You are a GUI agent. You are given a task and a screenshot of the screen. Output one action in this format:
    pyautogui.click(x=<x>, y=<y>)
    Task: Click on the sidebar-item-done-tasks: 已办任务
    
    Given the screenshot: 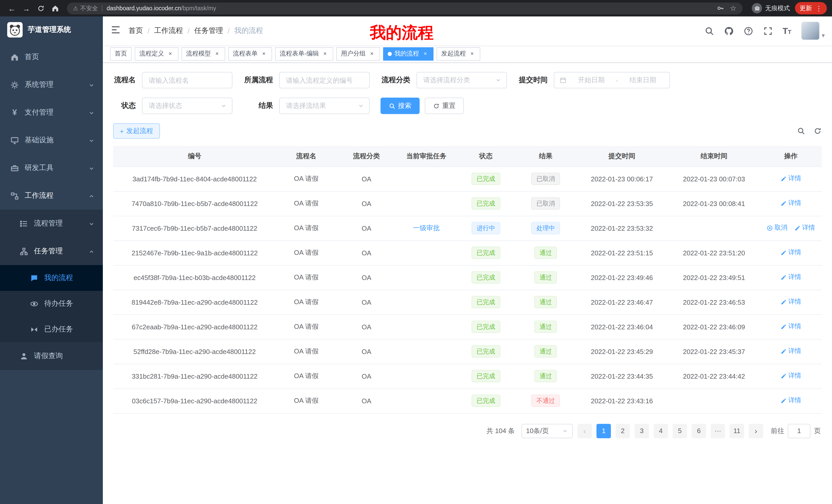 What is the action you would take?
    pyautogui.click(x=51, y=329)
    